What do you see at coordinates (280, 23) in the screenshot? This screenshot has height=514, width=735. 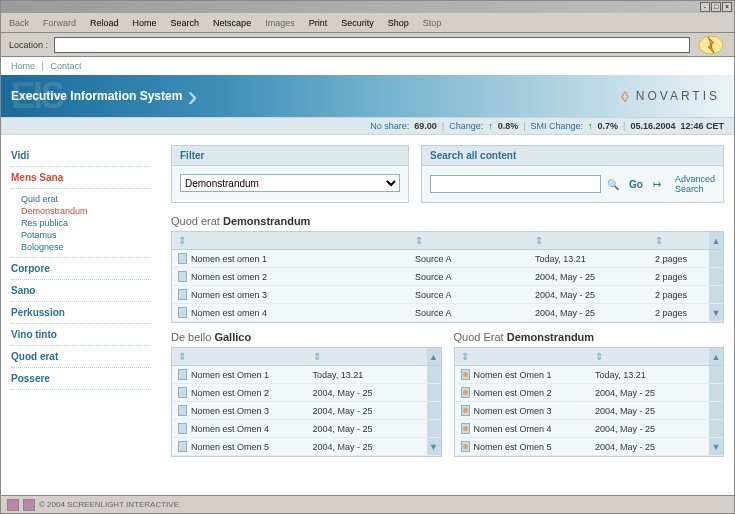 I see `images-button: Images` at bounding box center [280, 23].